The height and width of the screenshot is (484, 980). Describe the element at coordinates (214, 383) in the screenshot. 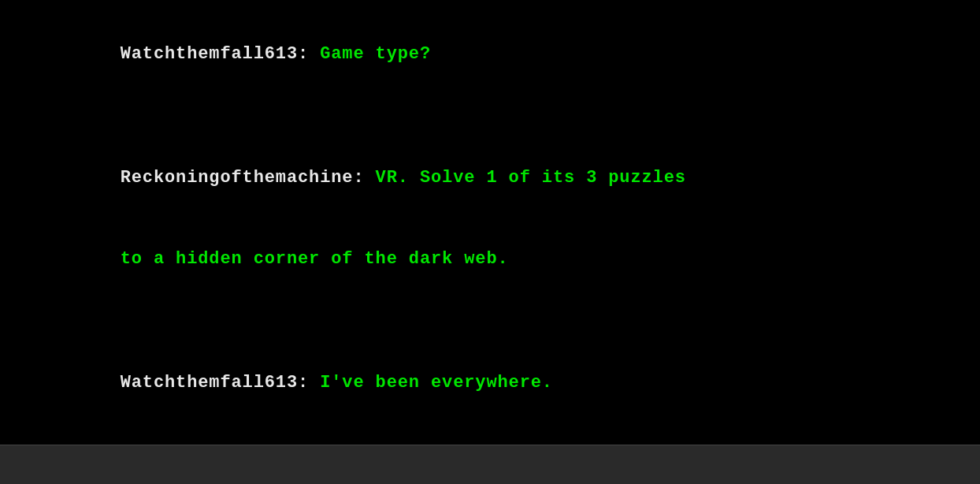

I see `username-3: Watchthemfall613:` at that location.